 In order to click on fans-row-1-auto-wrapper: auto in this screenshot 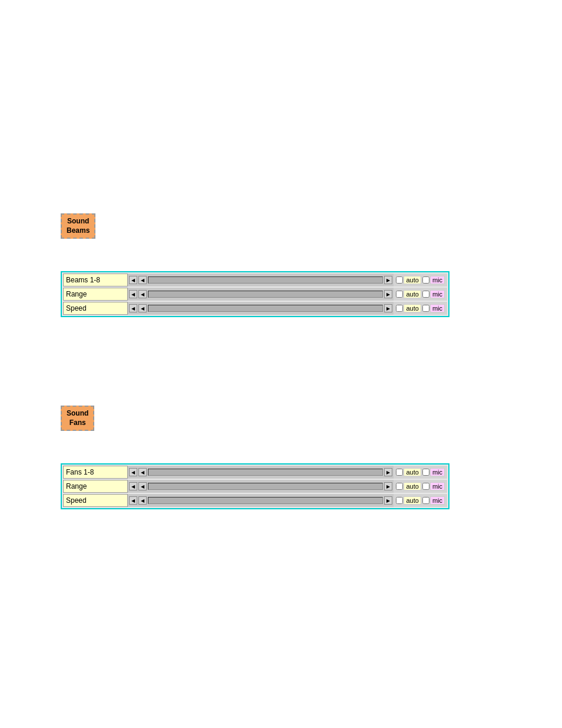, I will do `click(408, 472)`.